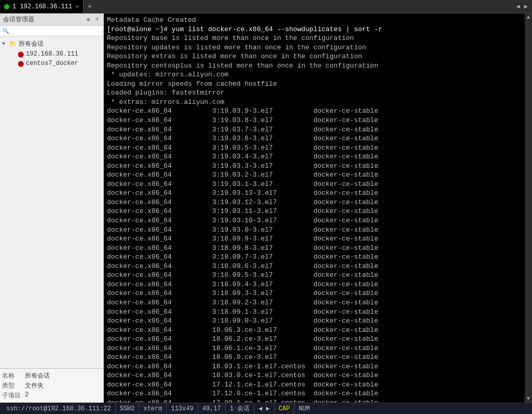 Image resolution: width=532 pixels, height=414 pixels. What do you see at coordinates (212, 408) in the screenshot?
I see `status-cursor: 49,17` at bounding box center [212, 408].